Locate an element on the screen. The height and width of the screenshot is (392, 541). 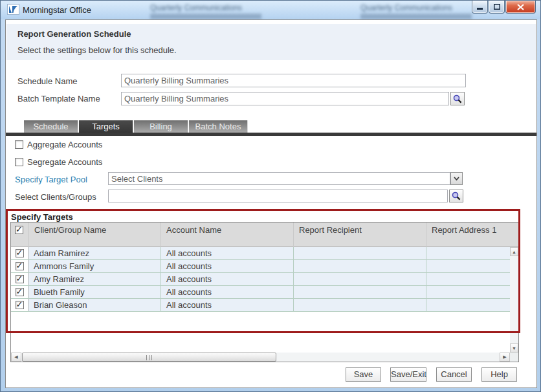
title-bar: Quarterly Communications Quarterly Commu… is located at coordinates (270, 10).